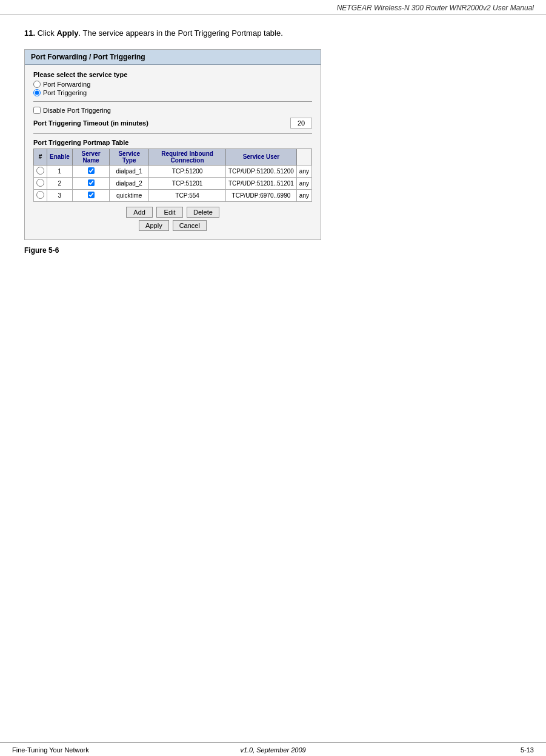 The image size is (546, 756). I want to click on footer-left: Fine-Tuning Your Network, so click(51, 750).